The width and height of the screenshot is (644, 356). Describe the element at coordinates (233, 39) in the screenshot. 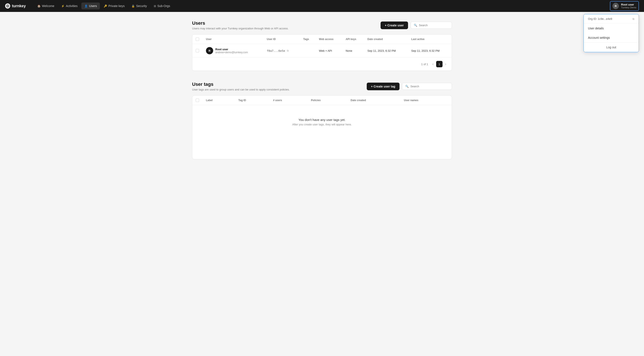

I see `users-col-user: User` at that location.